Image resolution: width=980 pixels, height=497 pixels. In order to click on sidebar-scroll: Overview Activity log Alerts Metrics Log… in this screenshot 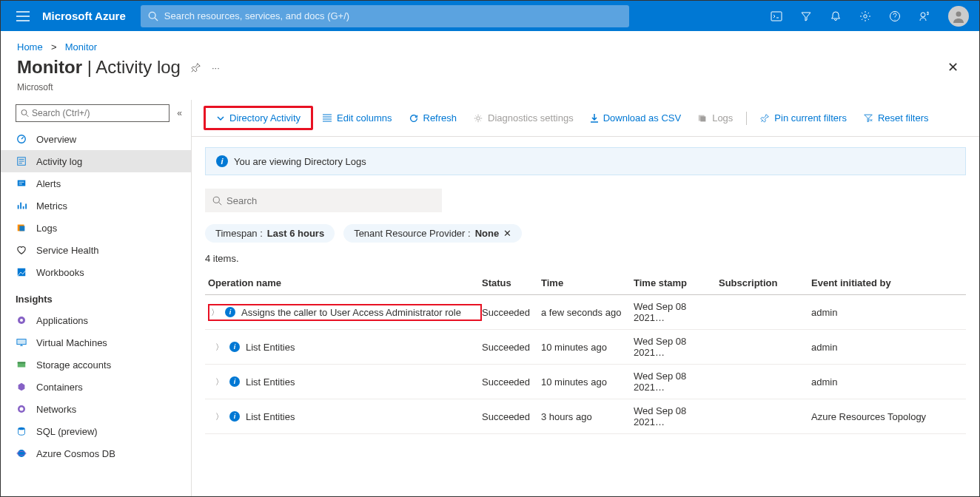, I will do `click(96, 312)`.